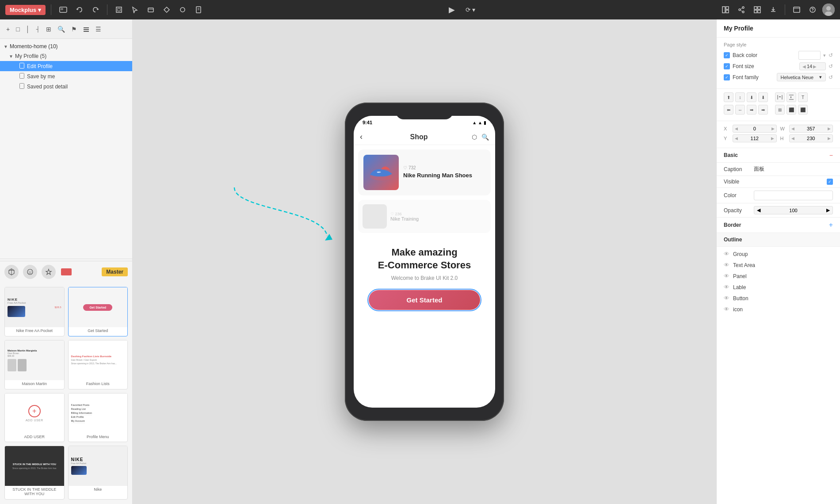  I want to click on font-family-reset: ↺, so click(831, 77).